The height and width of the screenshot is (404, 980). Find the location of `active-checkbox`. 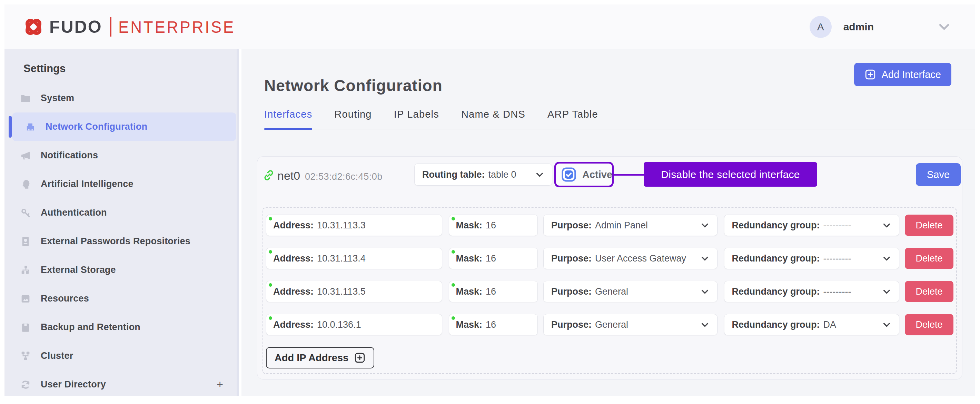

active-checkbox is located at coordinates (569, 175).